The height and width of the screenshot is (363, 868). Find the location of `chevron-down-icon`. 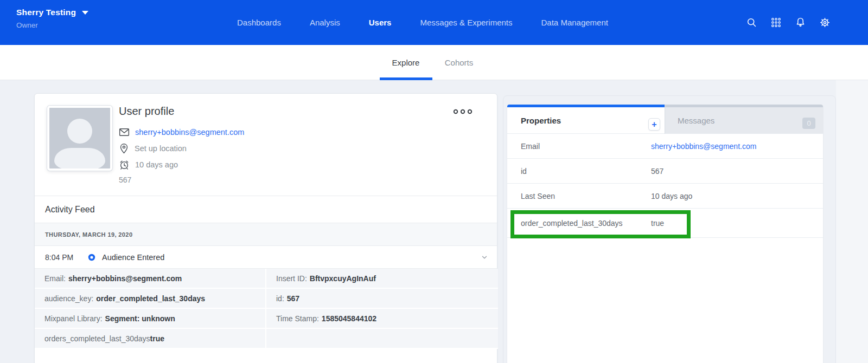

chevron-down-icon is located at coordinates (484, 257).